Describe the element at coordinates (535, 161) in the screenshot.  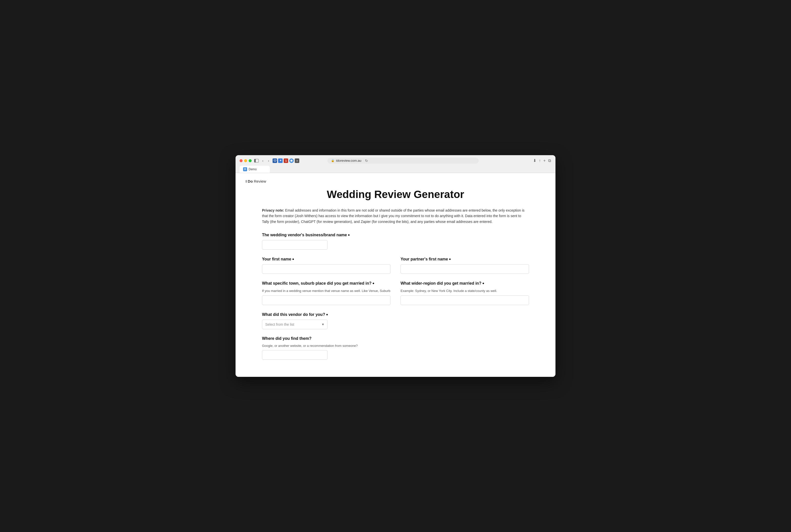
I see `download-button: ⬇` at that location.